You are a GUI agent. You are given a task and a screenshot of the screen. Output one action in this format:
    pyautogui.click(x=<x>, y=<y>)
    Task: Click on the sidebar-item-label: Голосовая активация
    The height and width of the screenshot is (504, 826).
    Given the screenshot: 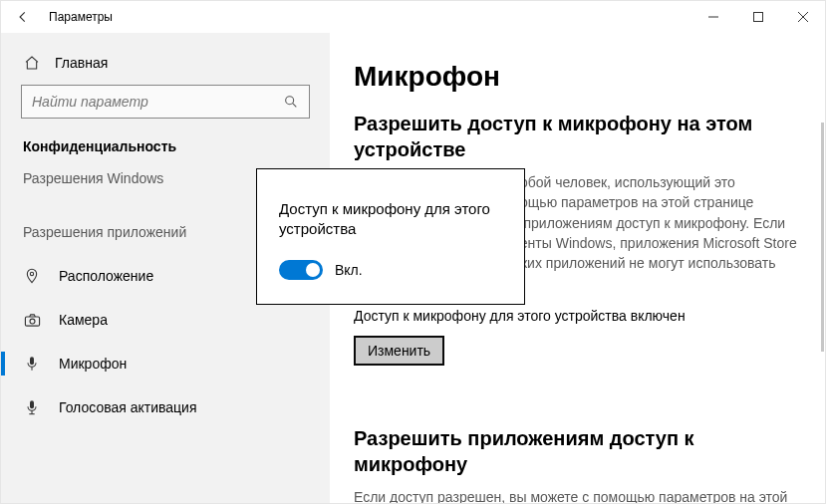 What is the action you would take?
    pyautogui.click(x=128, y=407)
    